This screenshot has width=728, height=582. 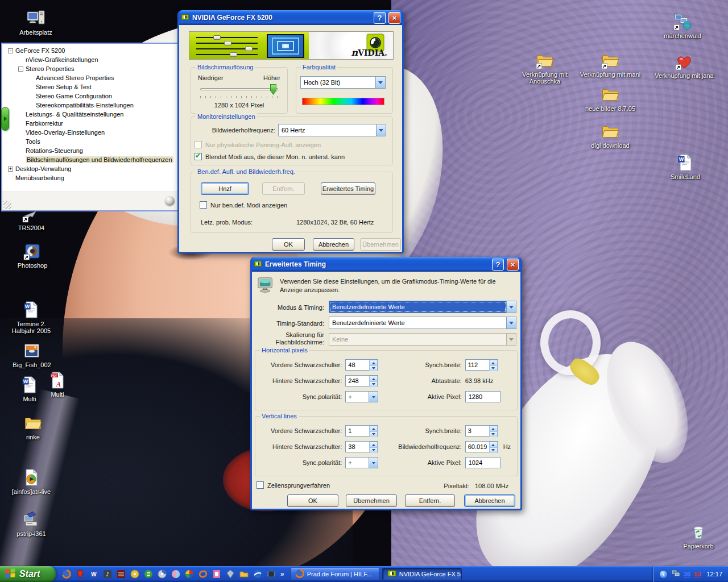 What do you see at coordinates (682, 25) in the screenshot?
I see `desktop-icon-märchenwald: märchenwald` at bounding box center [682, 25].